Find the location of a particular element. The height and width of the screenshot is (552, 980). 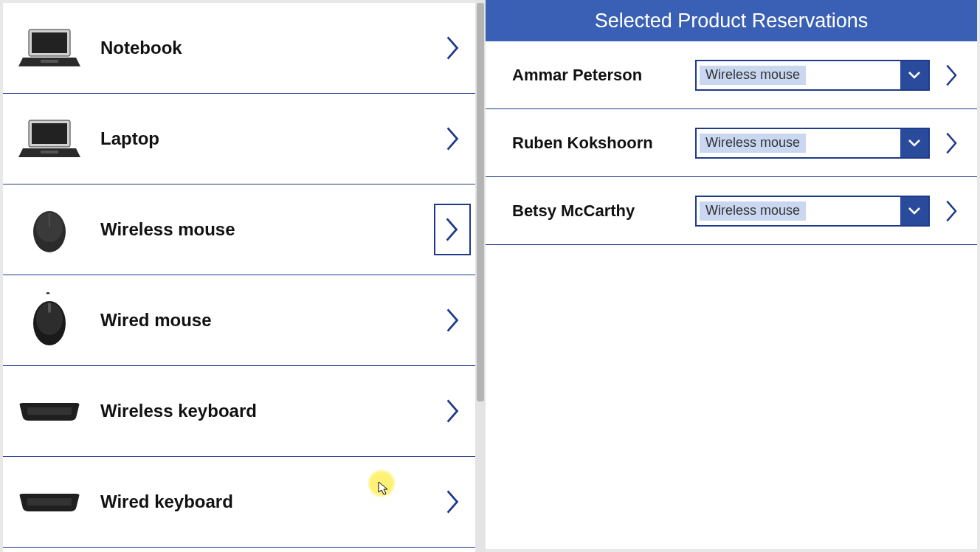

product-label: Wired mouse is located at coordinates (268, 320).